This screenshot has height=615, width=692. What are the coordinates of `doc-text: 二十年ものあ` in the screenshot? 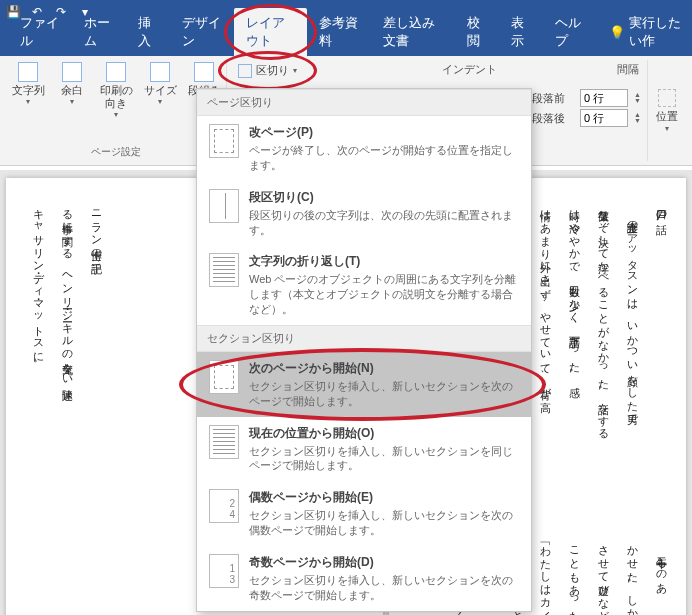 It's located at (662, 576).